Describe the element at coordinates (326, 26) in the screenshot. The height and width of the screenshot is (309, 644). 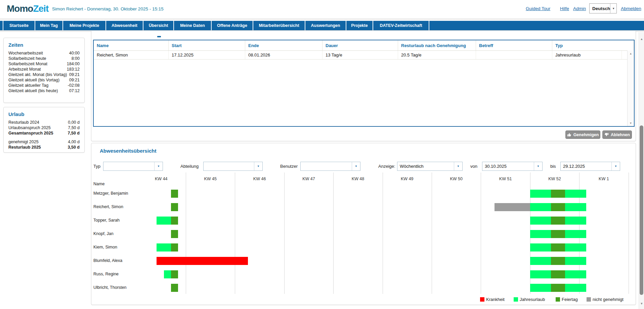
I see `nav-tab-auswertungen: Auswertungen` at that location.